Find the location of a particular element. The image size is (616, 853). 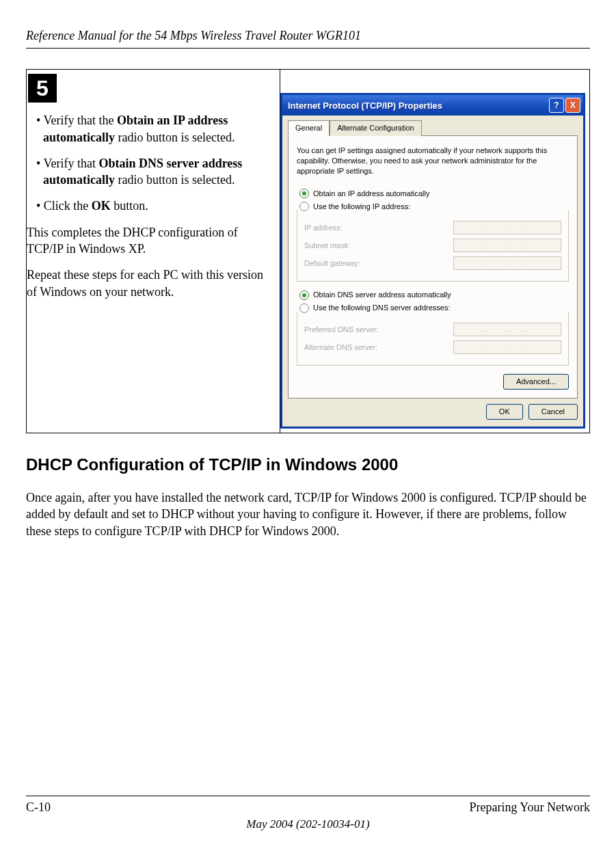

subnet-mask-label: Subnet mask: is located at coordinates (327, 246).